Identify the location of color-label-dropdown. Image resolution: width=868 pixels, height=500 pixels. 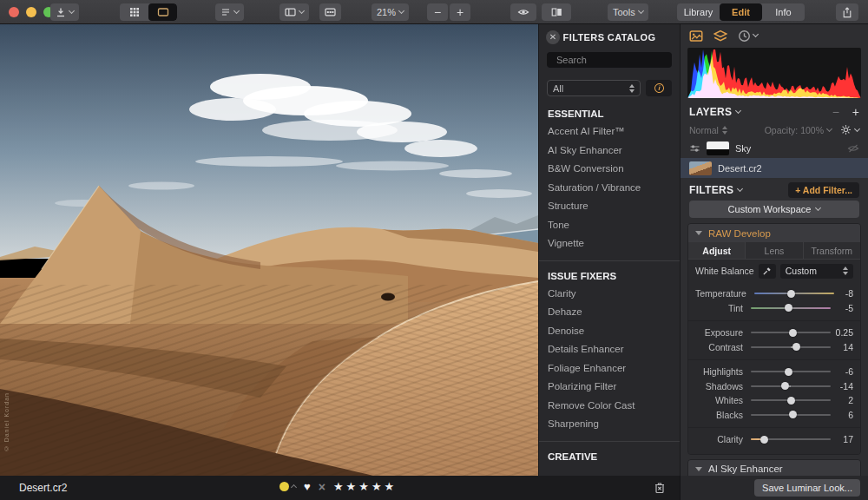
(288, 486).